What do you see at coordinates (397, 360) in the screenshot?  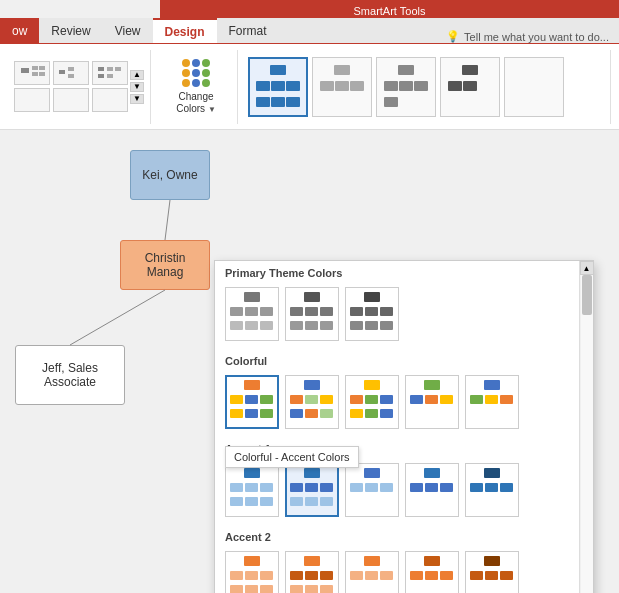 I see `section-colorful-header: Colorful` at bounding box center [397, 360].